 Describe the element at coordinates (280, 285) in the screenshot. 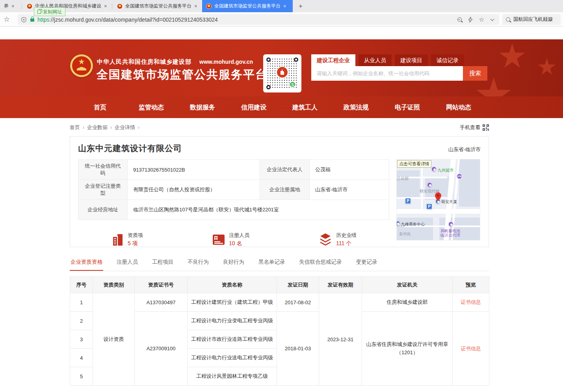

I see `table-header-row: 序号 资质类别 资质证书号 资质名称 发证日期 发证有效期 发证机关 预览` at that location.